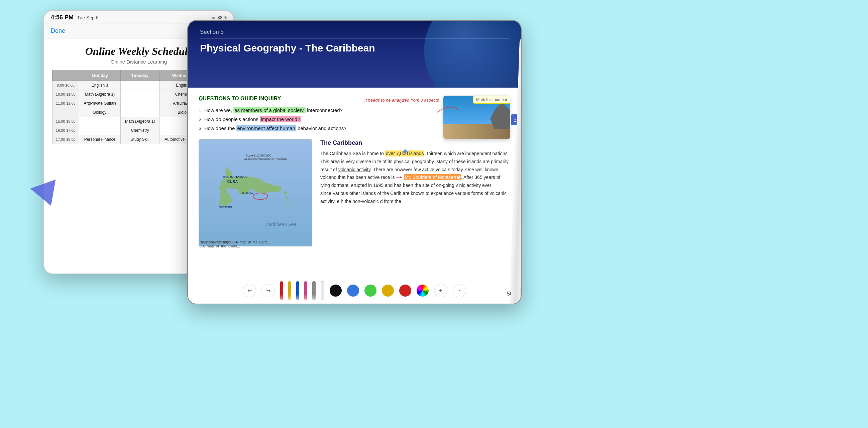 This screenshot has width=868, height=428. I want to click on time-cell, so click(66, 113).